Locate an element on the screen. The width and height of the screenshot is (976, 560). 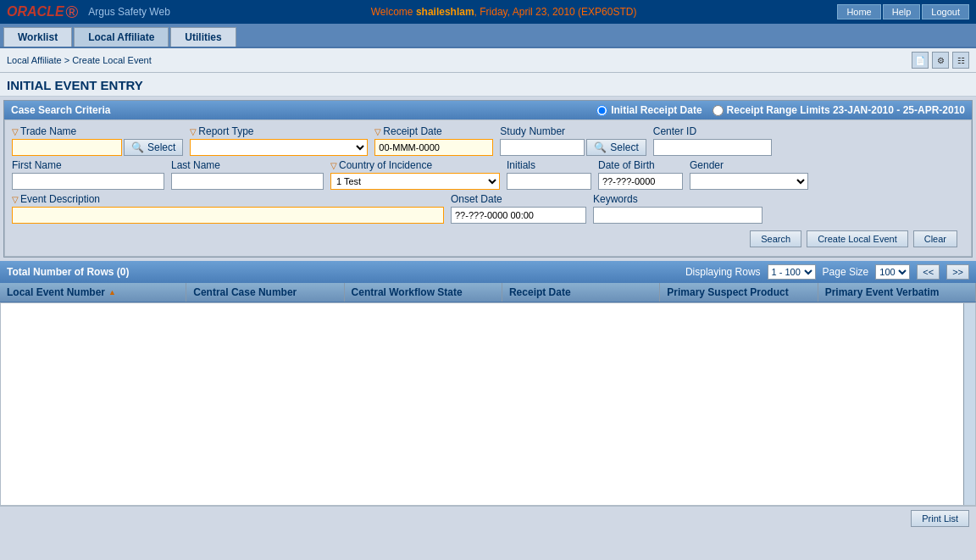
oracle-logo: ORACLE ® is located at coordinates (42, 12).